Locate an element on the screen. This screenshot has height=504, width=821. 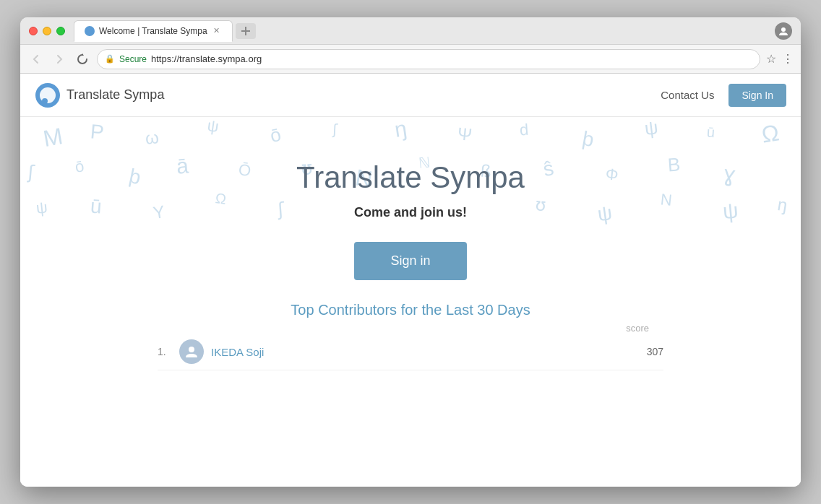
back-button is located at coordinates (36, 59).